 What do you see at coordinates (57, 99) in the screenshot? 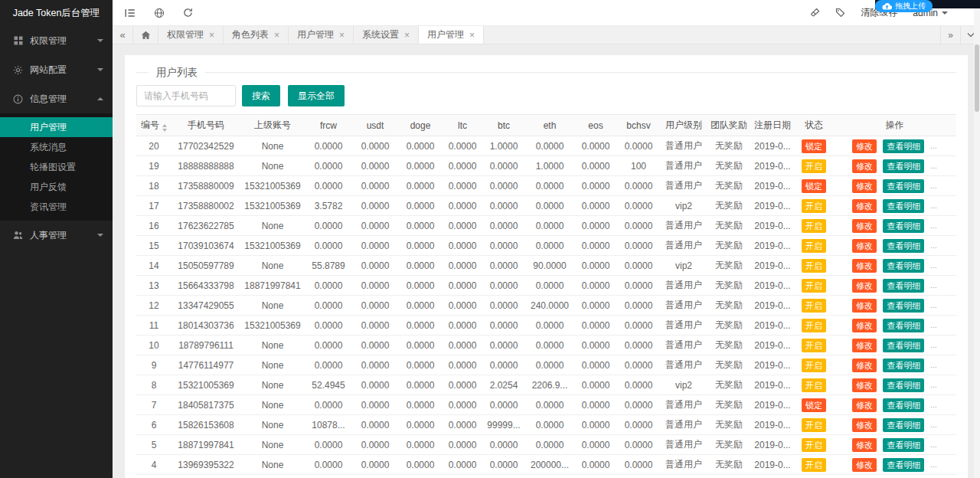
I see `sidebar-item-info-management: 信息管理` at bounding box center [57, 99].